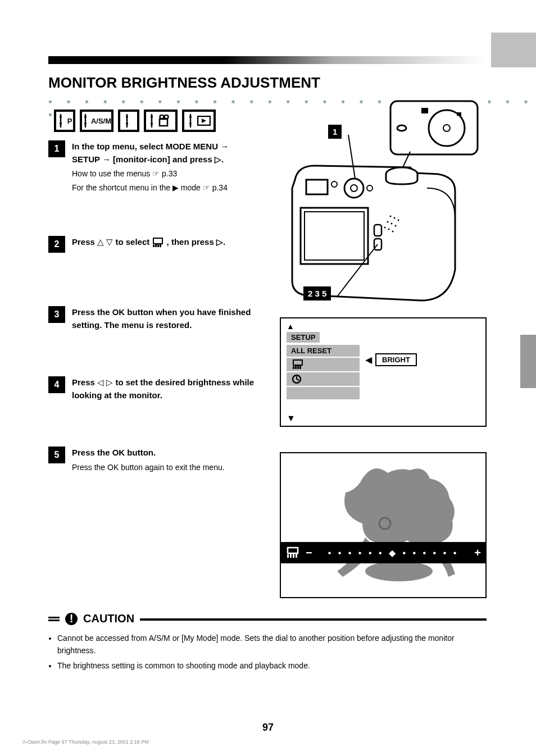  I want to click on step-number: 4, so click(57, 385).